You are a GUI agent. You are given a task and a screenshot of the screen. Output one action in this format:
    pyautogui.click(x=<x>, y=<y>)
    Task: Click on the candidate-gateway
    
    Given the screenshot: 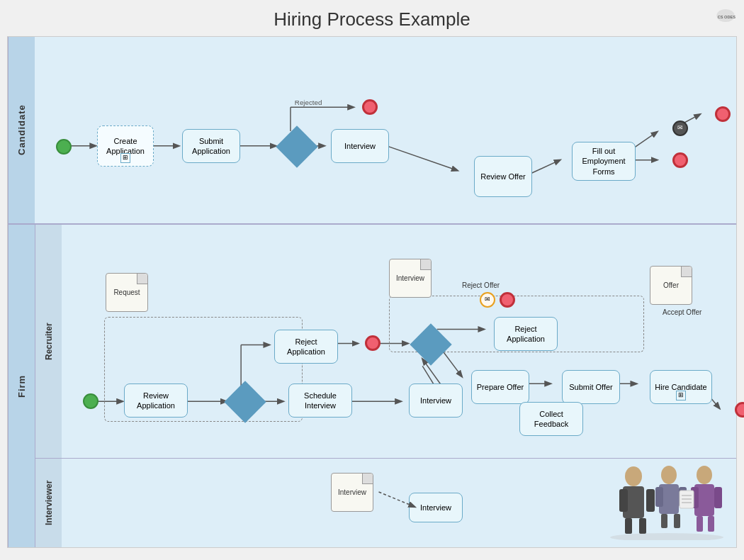 What is the action you would take?
    pyautogui.click(x=297, y=147)
    